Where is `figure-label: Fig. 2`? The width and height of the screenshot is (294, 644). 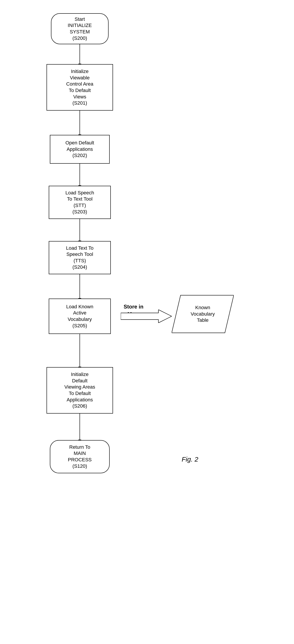
figure-label: Fig. 2 is located at coordinates (190, 459).